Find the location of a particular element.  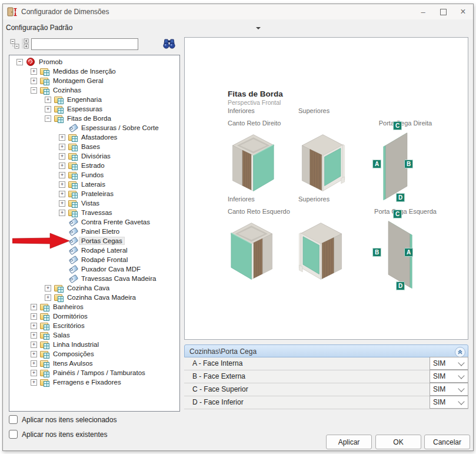

tree-item-label: Fitas de Borda is located at coordinates (89, 118).